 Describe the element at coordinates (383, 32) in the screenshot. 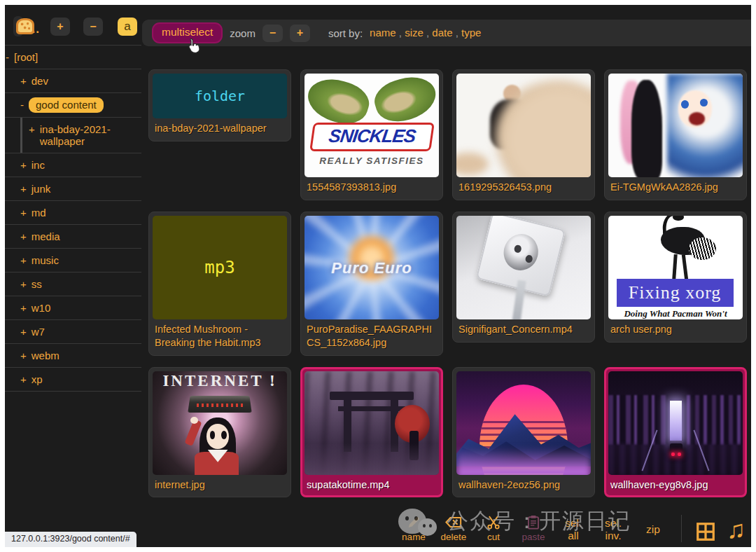

I see `sort-option-name: name` at that location.